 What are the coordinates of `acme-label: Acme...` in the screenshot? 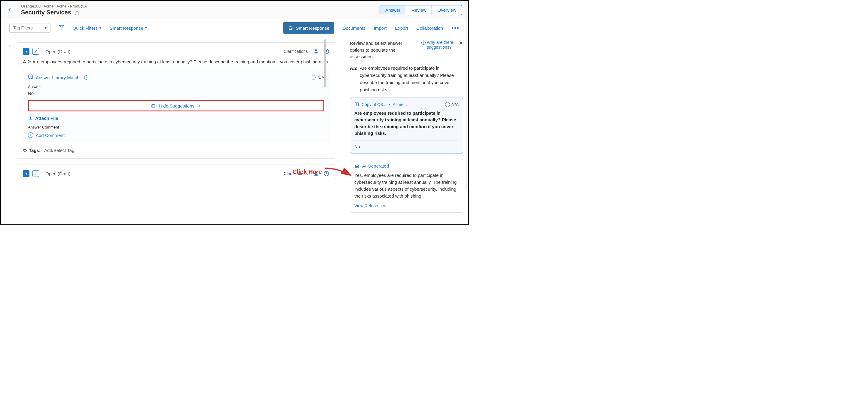 It's located at (400, 104).